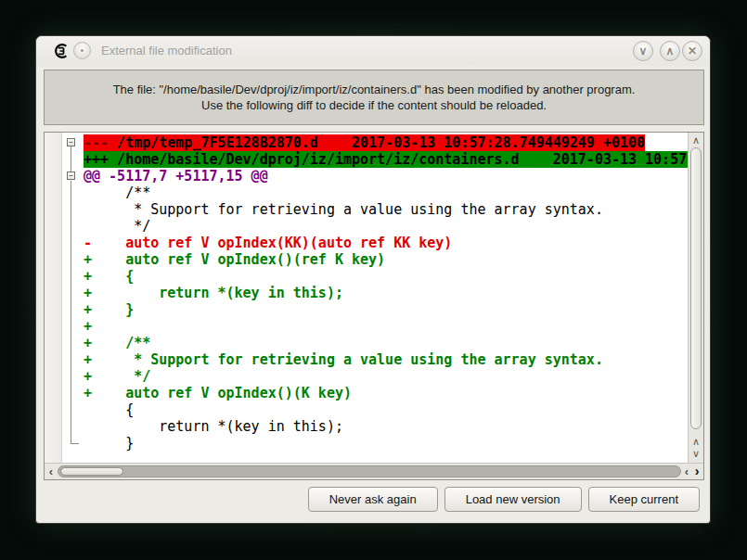  I want to click on horizontal-scrollbar: ‹ ‹ ›, so click(374, 471).